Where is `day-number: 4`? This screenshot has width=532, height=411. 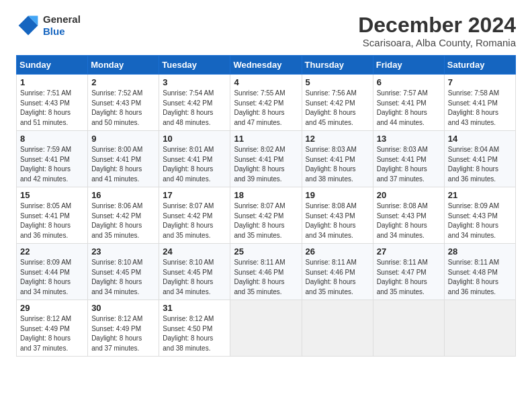
day-number: 4 is located at coordinates (266, 82).